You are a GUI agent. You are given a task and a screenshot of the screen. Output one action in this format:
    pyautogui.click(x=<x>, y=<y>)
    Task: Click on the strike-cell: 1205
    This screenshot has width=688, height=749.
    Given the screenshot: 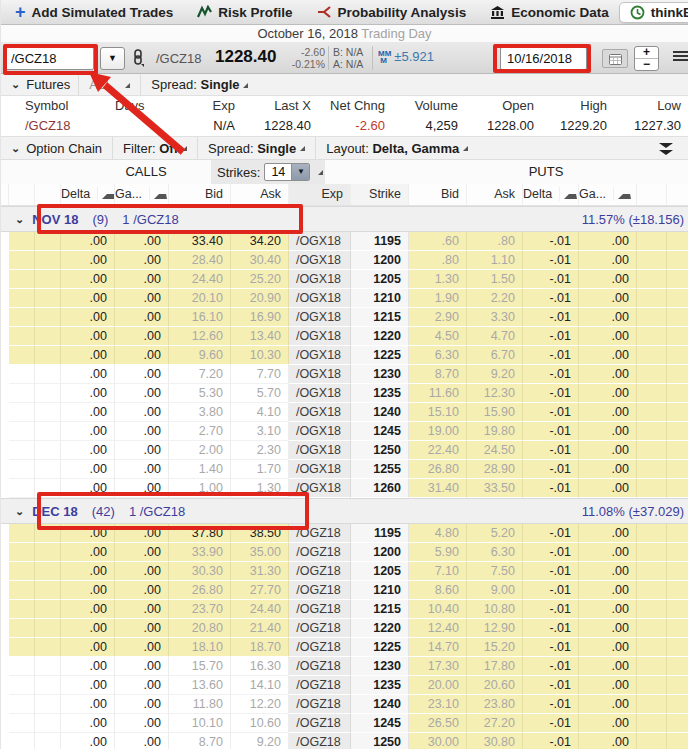 What is the action you would take?
    pyautogui.click(x=380, y=280)
    